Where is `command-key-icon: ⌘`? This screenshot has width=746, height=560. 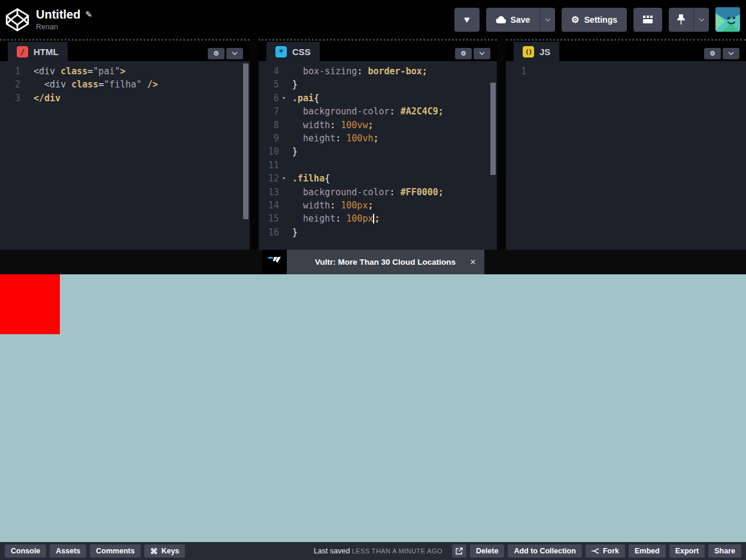
command-key-icon: ⌘ is located at coordinates (154, 551).